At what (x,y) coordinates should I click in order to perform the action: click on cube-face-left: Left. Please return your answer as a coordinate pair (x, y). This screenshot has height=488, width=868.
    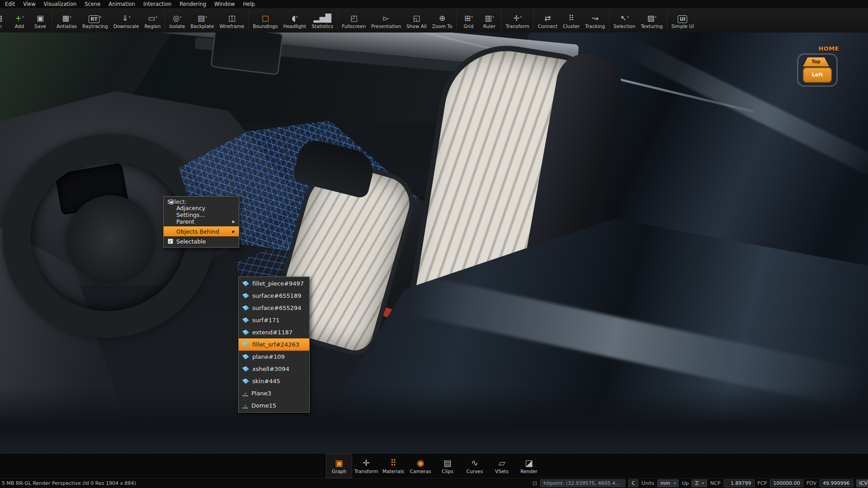
    Looking at the image, I should click on (817, 75).